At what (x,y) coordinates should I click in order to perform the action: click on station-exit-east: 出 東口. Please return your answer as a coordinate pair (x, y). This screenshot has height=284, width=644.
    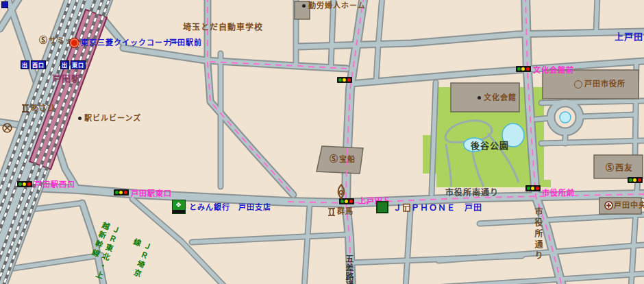
    Looking at the image, I should click on (73, 64).